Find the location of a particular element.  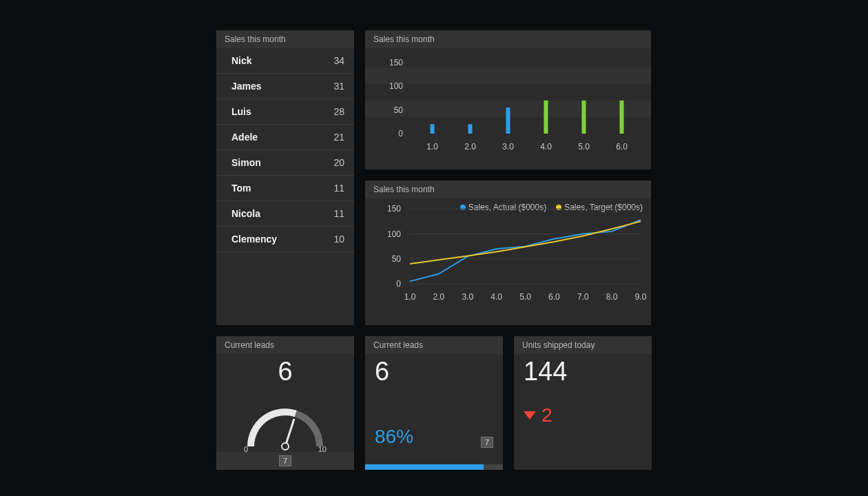

list-item: Adele21 is located at coordinates (285, 138).